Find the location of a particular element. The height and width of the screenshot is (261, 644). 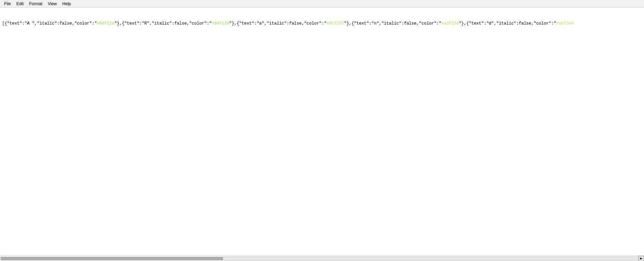

colored-text-span: "},{"text":"R","italic":false,"color":" is located at coordinates (163, 24).